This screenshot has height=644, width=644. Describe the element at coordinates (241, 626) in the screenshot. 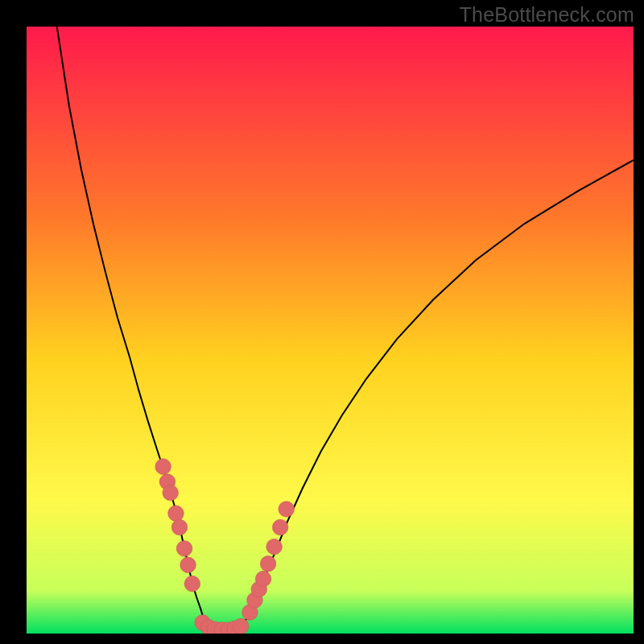

I see `bottom-cluster-point` at that location.